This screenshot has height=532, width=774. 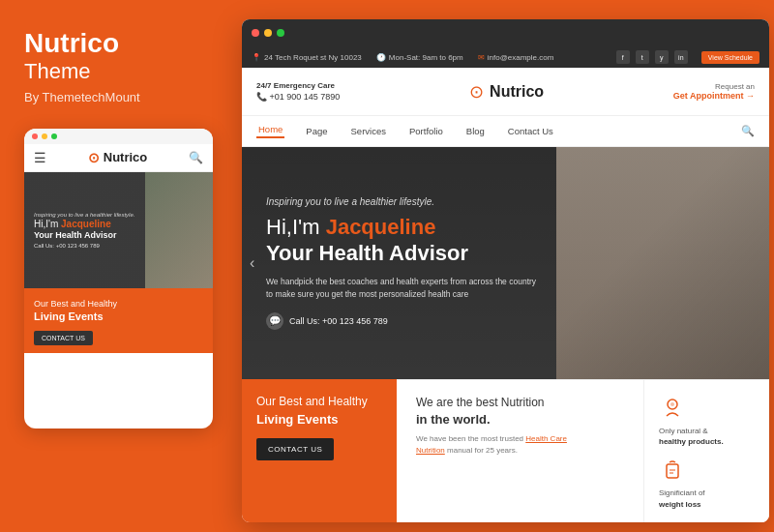 I want to click on email-text: info@example.com, so click(x=521, y=58).